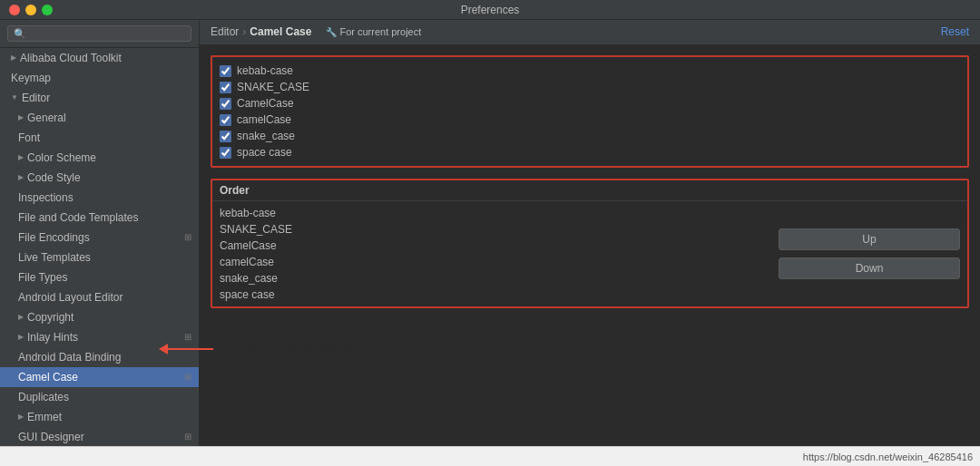 This screenshot has height=466, width=980. Describe the element at coordinates (53, 337) in the screenshot. I see `sidebar-item-label: Inlay Hints` at that location.